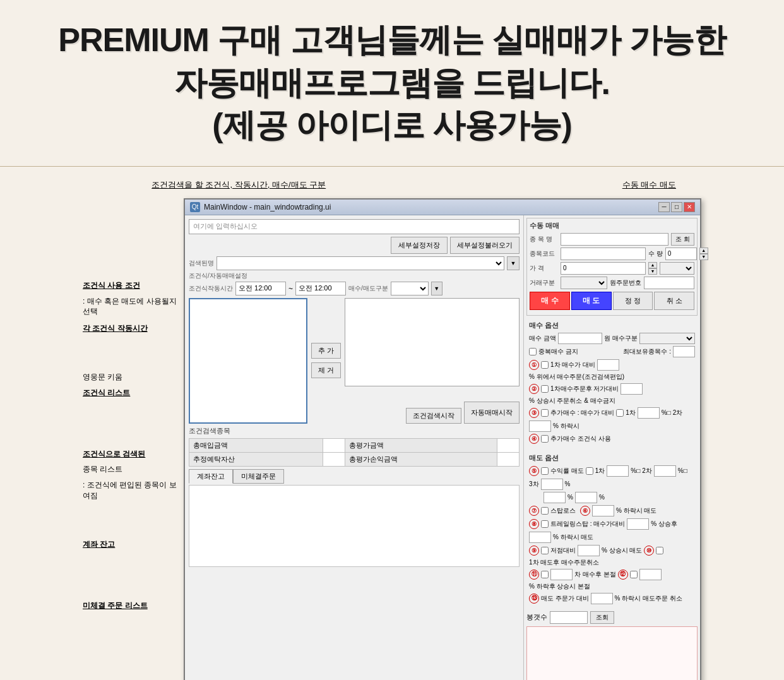  What do you see at coordinates (545, 575) in the screenshot?
I see `opt11-checkbox` at bounding box center [545, 575].